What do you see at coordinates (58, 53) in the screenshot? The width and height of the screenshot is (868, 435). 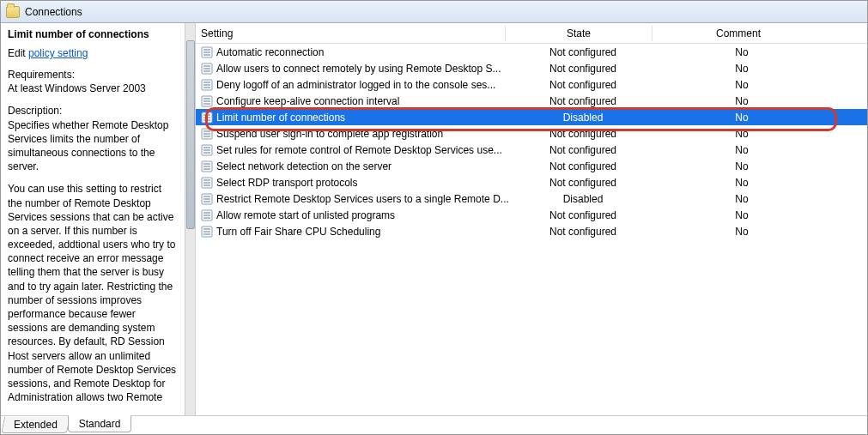 I see `edit-policy-link: policy setting` at bounding box center [58, 53].